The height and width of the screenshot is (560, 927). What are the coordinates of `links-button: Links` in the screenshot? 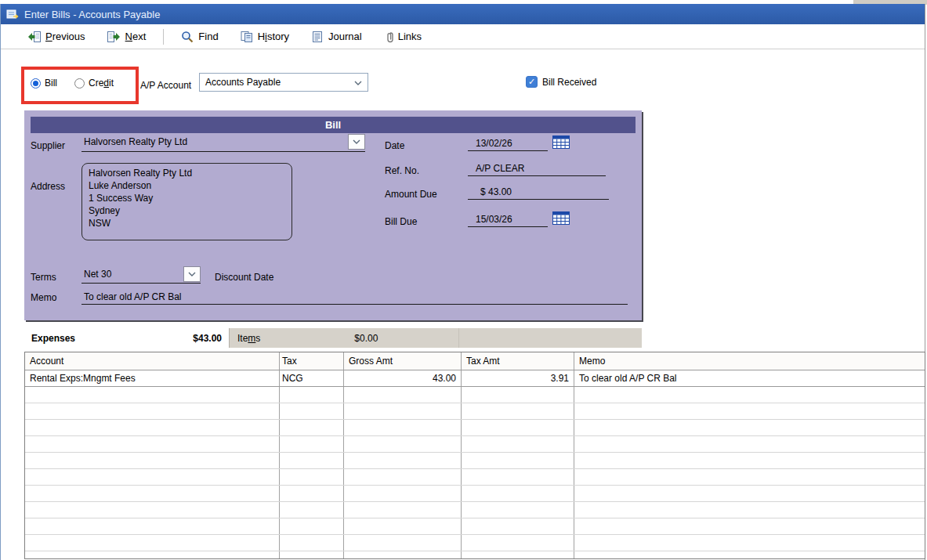 It's located at (403, 37).